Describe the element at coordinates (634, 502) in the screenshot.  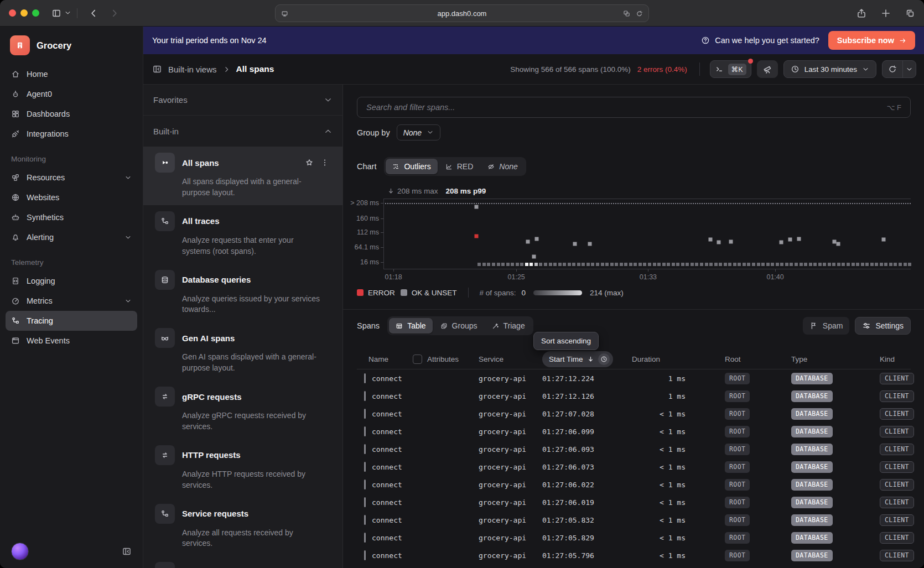
I see `table-row: connectgrocery-api01:27:06.019< 1 msROOT…` at that location.